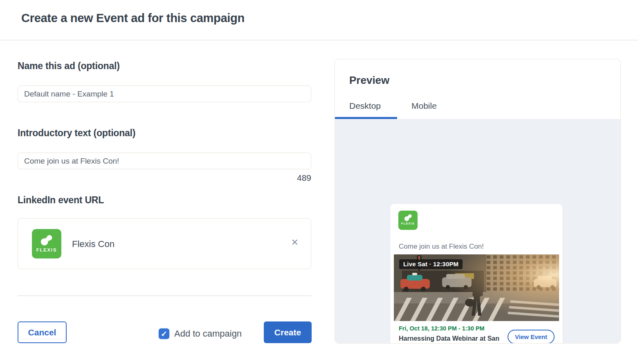  What do you see at coordinates (69, 66) in the screenshot?
I see `name-field-label: Name this ad (optional)` at bounding box center [69, 66].